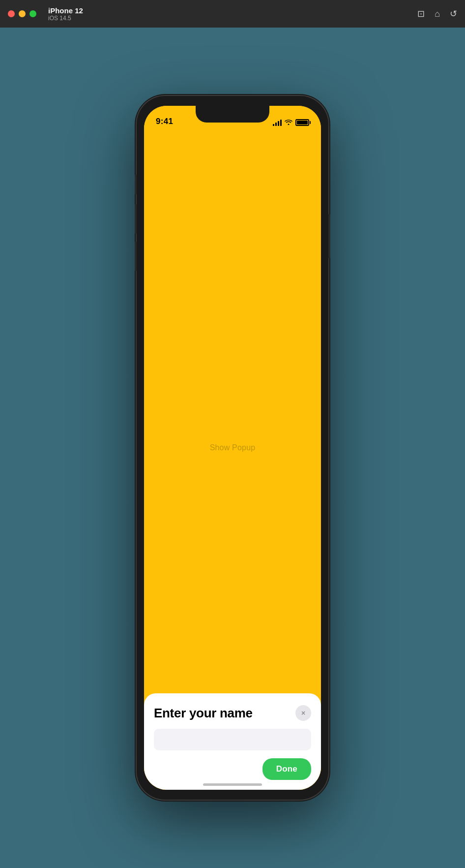 Image resolution: width=465 pixels, height=868 pixels. I want to click on mute-button, so click(136, 185).